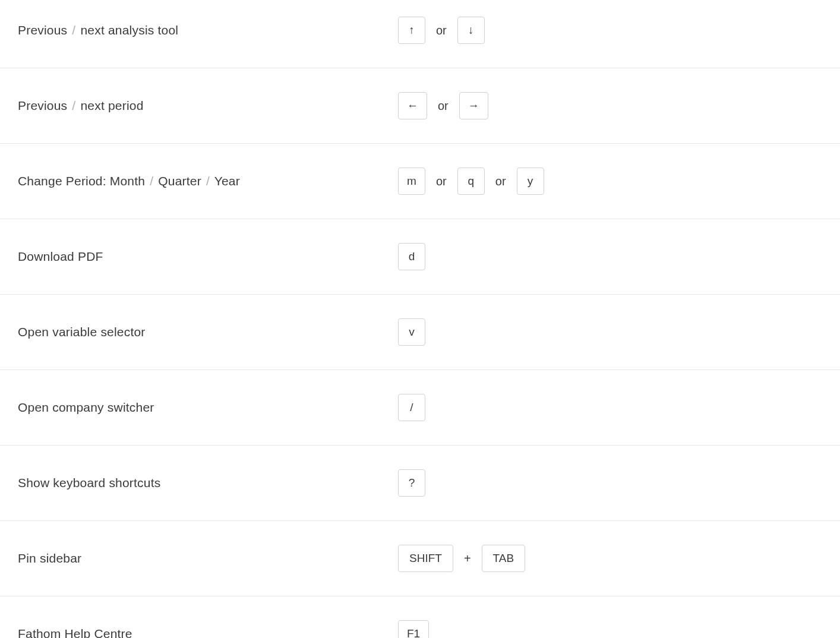  I want to click on shortcut-keys: ?, so click(412, 483).